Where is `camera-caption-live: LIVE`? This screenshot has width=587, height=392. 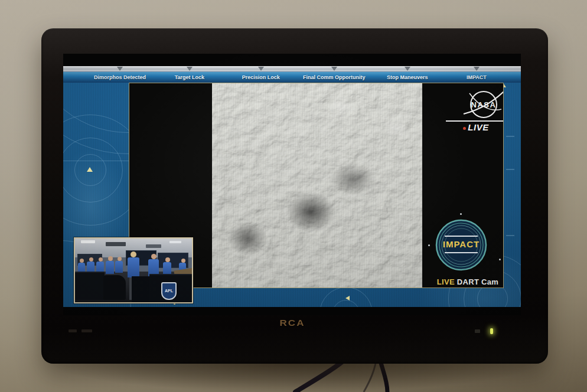
camera-caption-live: LIVE is located at coordinates (446, 282).